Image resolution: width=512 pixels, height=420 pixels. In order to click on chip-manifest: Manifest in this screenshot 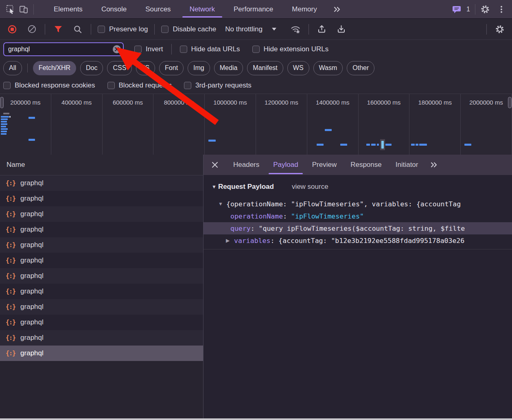, I will do `click(265, 68)`.